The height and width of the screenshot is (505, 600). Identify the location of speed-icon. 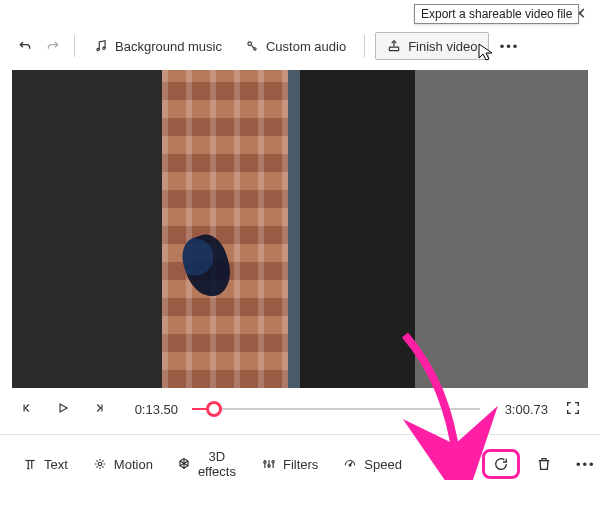
(350, 464).